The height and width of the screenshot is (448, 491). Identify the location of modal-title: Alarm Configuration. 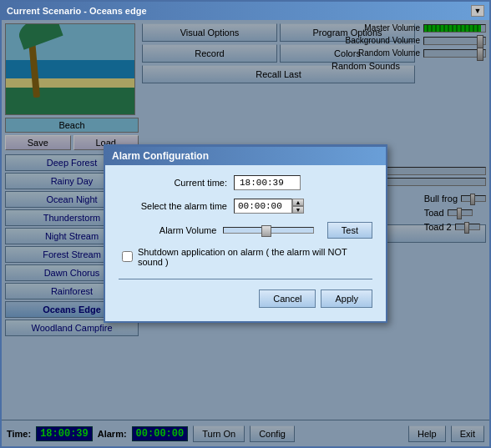
(160, 156).